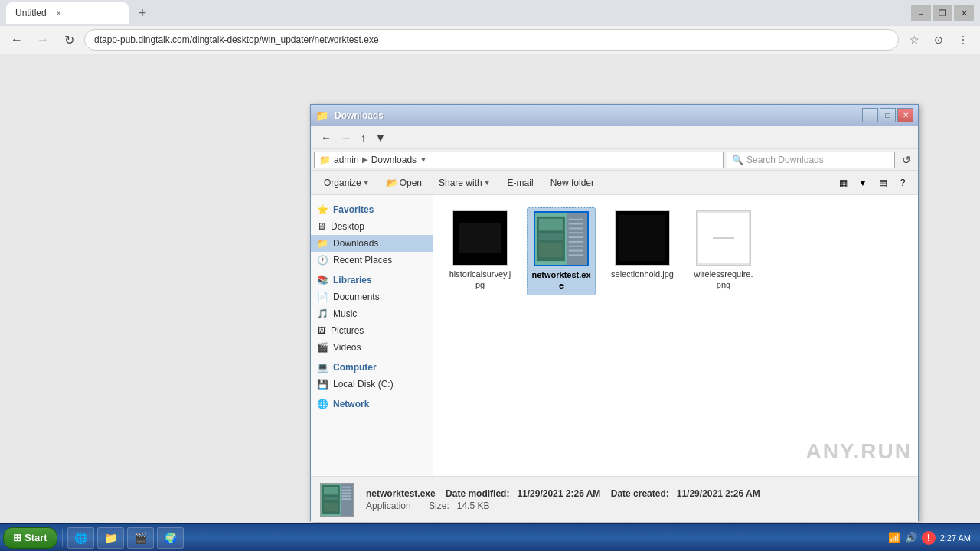  I want to click on back-button: ←, so click(17, 40).